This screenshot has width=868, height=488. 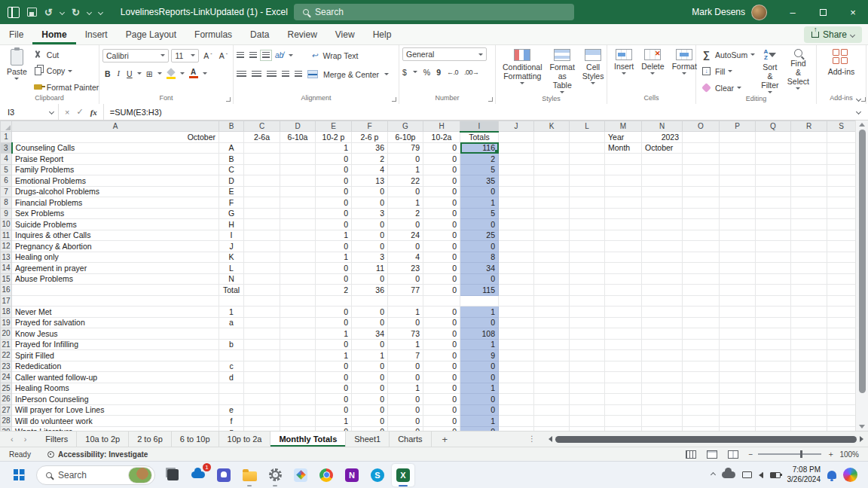 What do you see at coordinates (223, 56) in the screenshot?
I see `decrease-font-size-button: Aˇ` at bounding box center [223, 56].